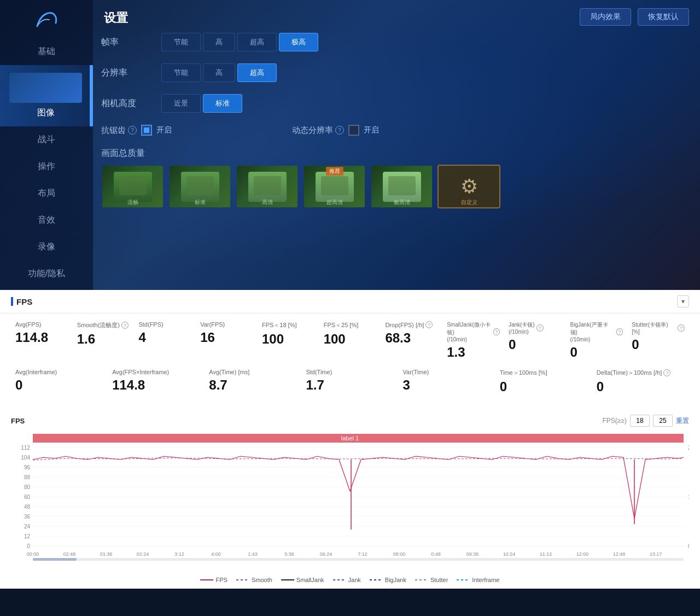  What do you see at coordinates (318, 130) in the screenshot?
I see `dynamic-resolution-label: 动态分辨率 ?` at bounding box center [318, 130].